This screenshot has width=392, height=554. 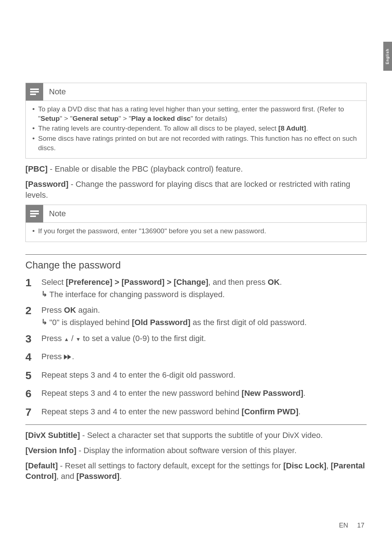 What do you see at coordinates (33, 394) in the screenshot?
I see `step-number: 6` at bounding box center [33, 394].